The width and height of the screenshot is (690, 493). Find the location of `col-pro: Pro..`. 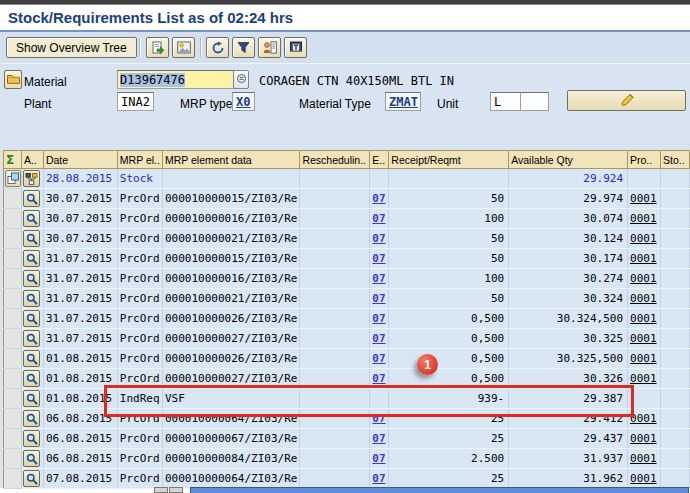

col-pro: Pro.. is located at coordinates (644, 160).